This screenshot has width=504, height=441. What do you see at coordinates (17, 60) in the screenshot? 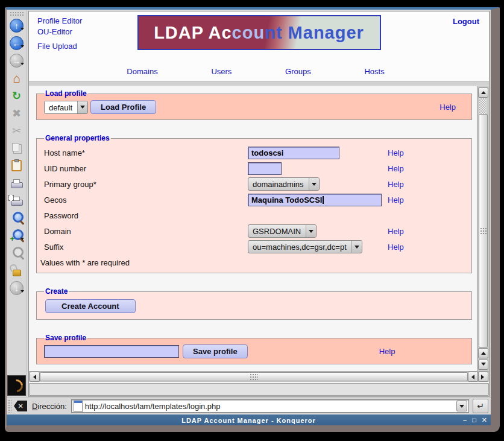
I see `forward-icon: →` at bounding box center [17, 60].